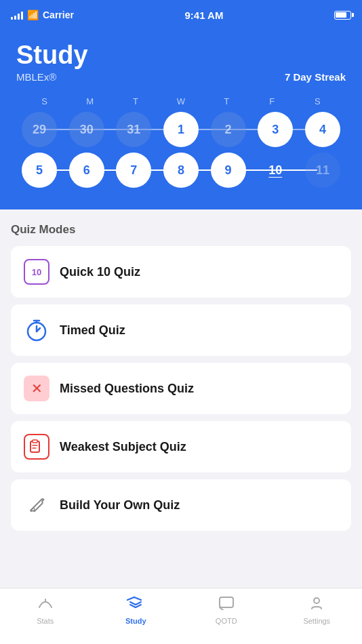 The image size is (362, 644). I want to click on cal-day-31: 31, so click(134, 129).